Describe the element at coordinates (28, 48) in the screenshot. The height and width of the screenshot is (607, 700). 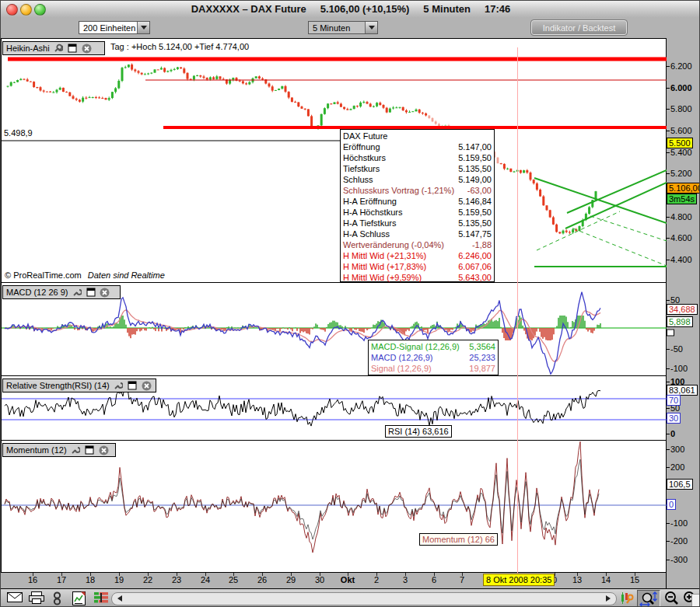
I see `panel-title: Heikin-Ashi` at that location.